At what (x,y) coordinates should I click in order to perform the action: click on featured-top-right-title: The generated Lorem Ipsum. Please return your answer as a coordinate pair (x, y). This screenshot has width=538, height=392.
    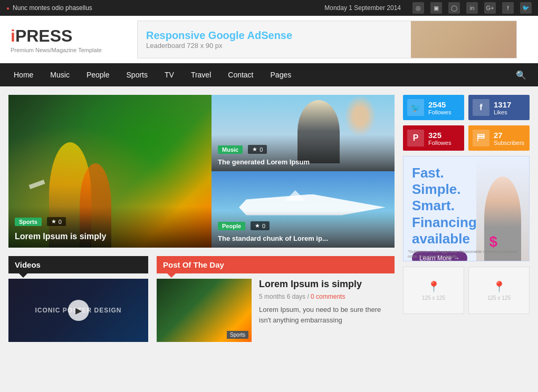
    Looking at the image, I should click on (303, 162).